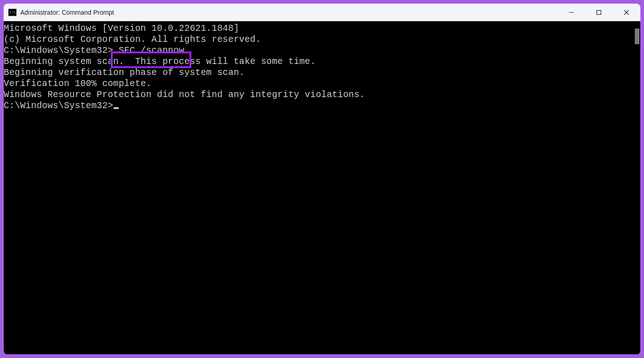 Image resolution: width=644 pixels, height=358 pixels. Describe the element at coordinates (319, 84) in the screenshot. I see `terminal-line: Verification 100% complete.` at that location.